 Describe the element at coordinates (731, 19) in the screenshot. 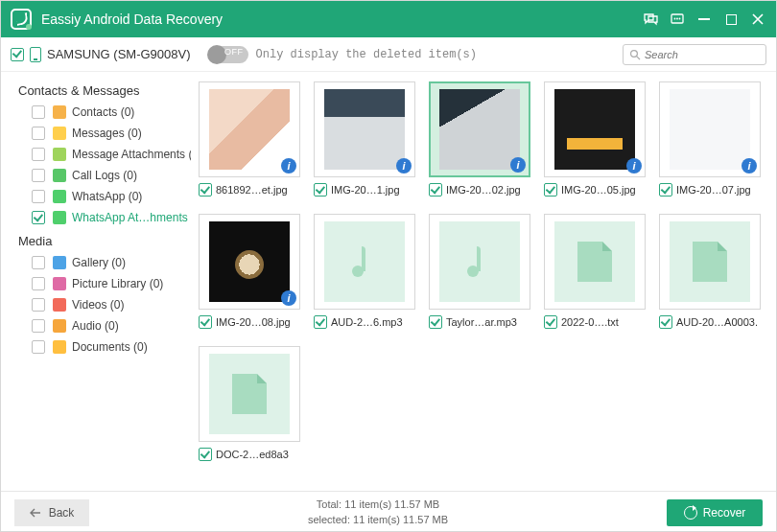

I see `maximize-button` at that location.